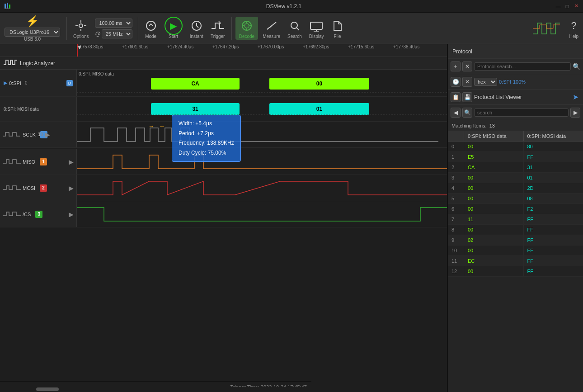  Describe the element at coordinates (515, 146) in the screenshot. I see `table-row: 0 00 80` at that location.